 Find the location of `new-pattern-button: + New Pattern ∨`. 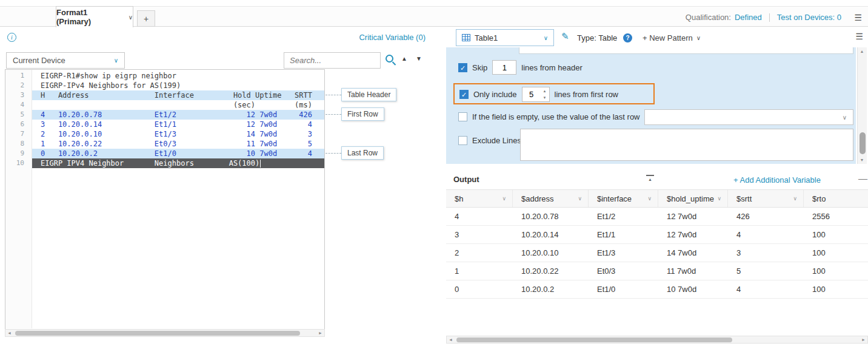

new-pattern-button: + New Pattern ∨ is located at coordinates (672, 38).